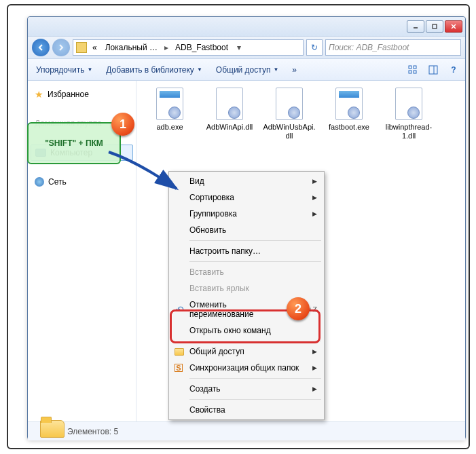 This screenshot has height=454, width=476. I want to click on title-bar, so click(246, 26).